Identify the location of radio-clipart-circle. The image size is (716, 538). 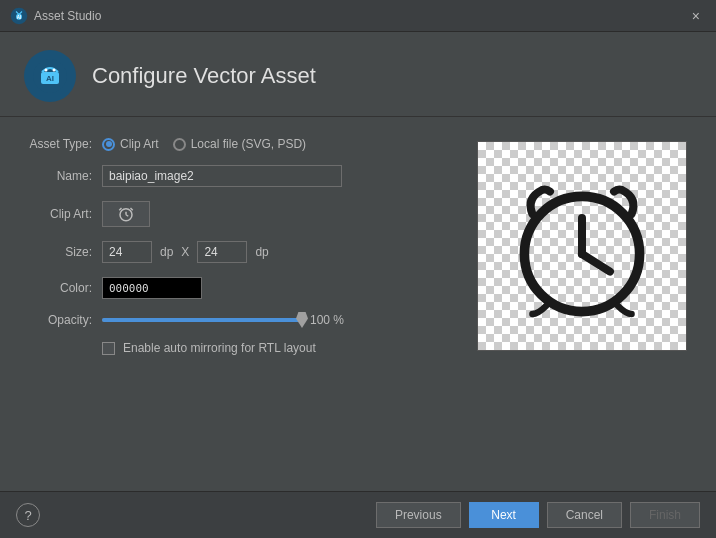
(108, 144).